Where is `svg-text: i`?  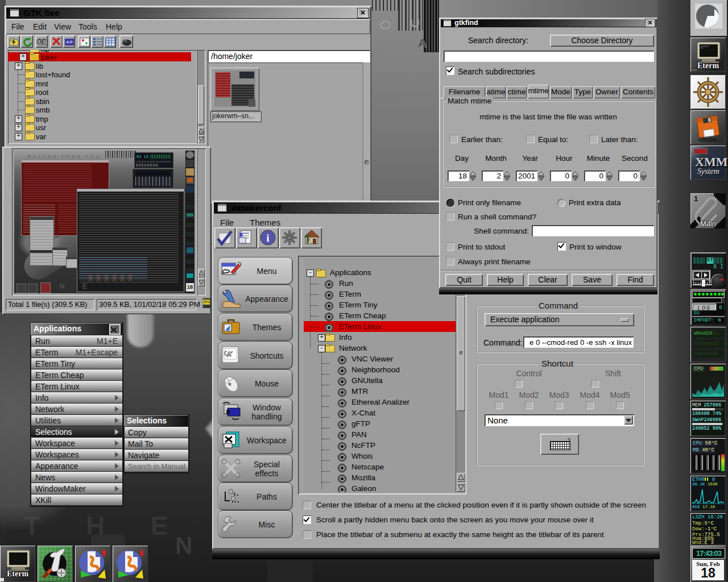 svg-text: i is located at coordinates (267, 238).